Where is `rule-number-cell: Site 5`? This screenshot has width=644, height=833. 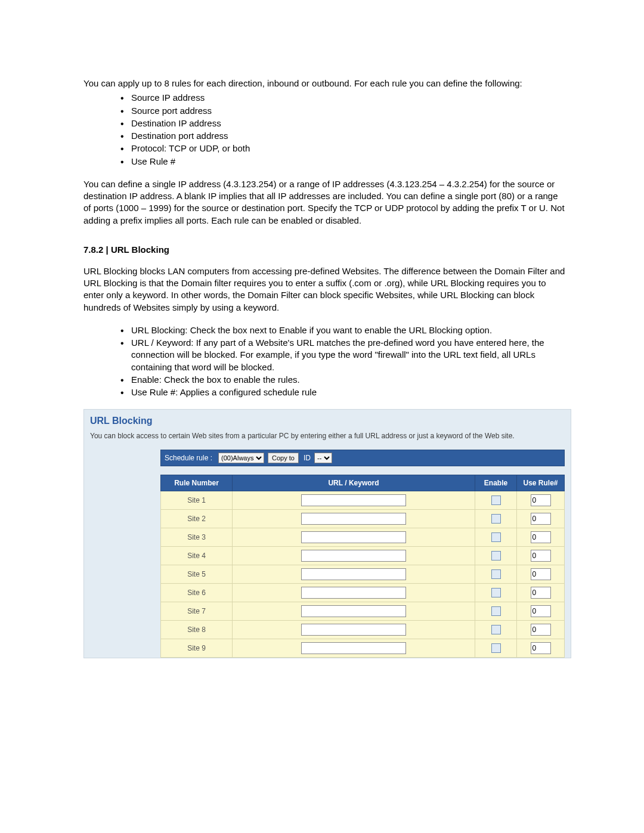 rule-number-cell: Site 5 is located at coordinates (197, 575).